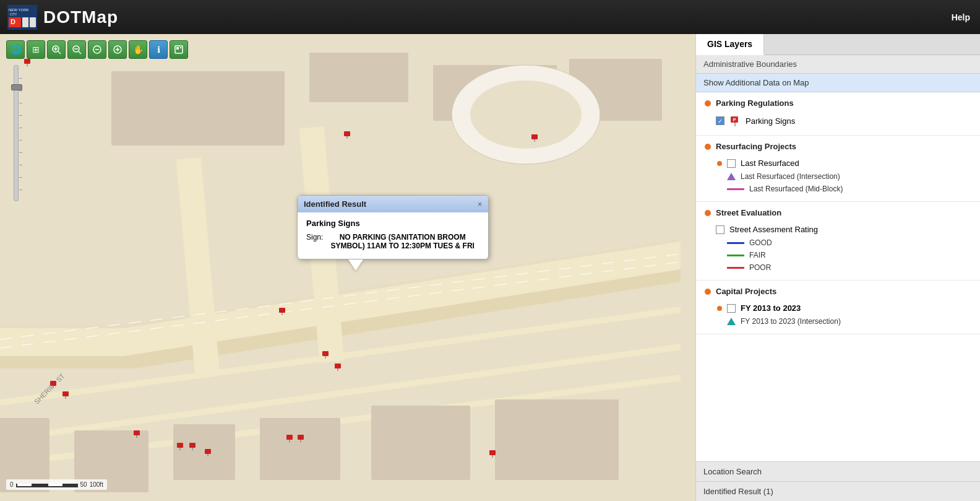 This screenshot has width=980, height=501. I want to click on show-additional-bar: Show Additional Data on Map, so click(838, 83).